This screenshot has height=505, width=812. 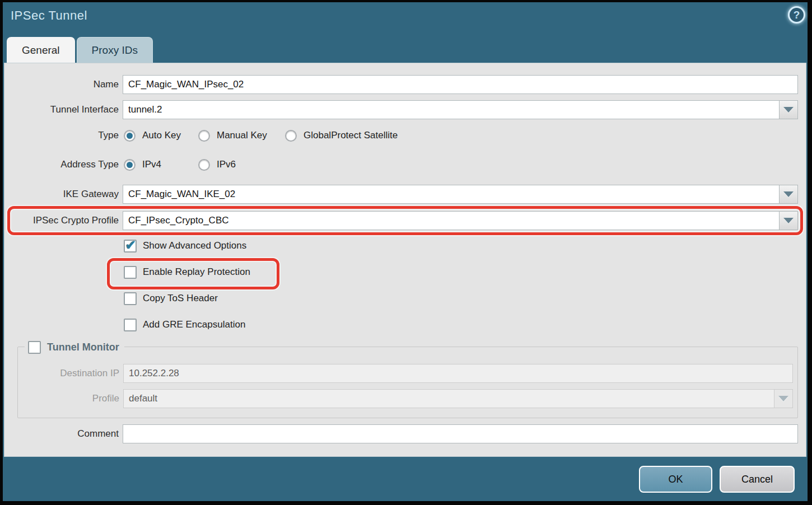 What do you see at coordinates (460, 194) in the screenshot?
I see `ike-gateway-input` at bounding box center [460, 194].